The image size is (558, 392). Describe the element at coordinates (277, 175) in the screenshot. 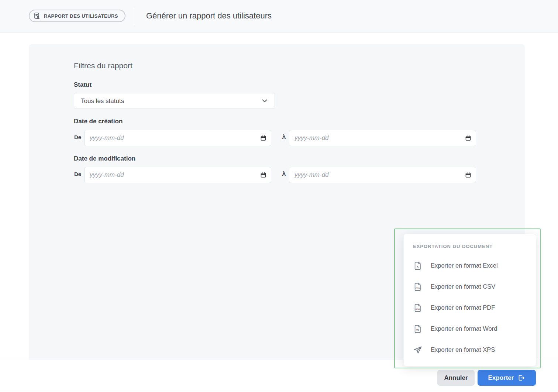

I see `modification-date-row: De À` at that location.